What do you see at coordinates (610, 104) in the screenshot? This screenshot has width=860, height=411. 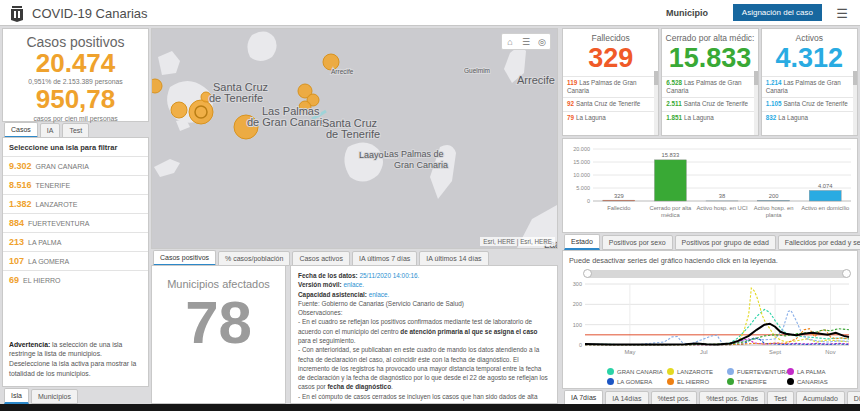 I see `stat-card-row: 92Santa Cruz de Tenerife` at bounding box center [610, 104].